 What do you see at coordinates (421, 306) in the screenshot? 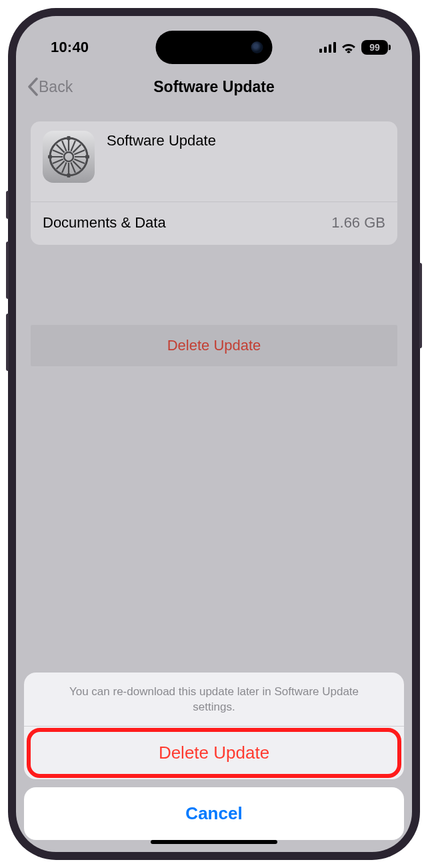
I see `power-button` at bounding box center [421, 306].